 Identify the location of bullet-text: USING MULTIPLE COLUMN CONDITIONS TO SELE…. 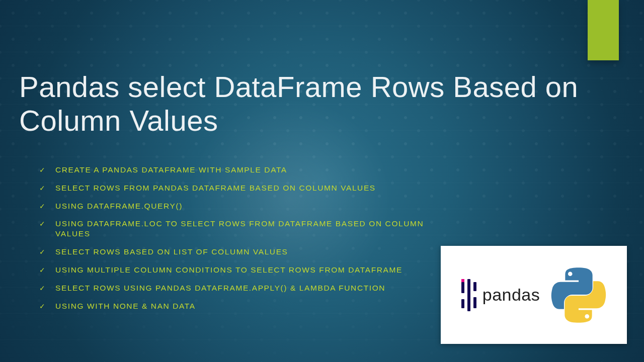
(229, 269).